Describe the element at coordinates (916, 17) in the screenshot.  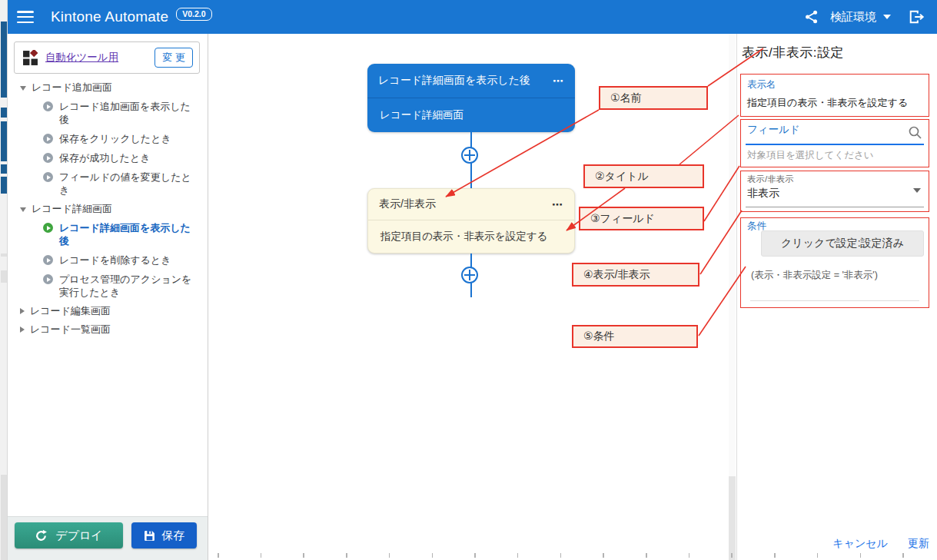
I see `logout-icon` at that location.